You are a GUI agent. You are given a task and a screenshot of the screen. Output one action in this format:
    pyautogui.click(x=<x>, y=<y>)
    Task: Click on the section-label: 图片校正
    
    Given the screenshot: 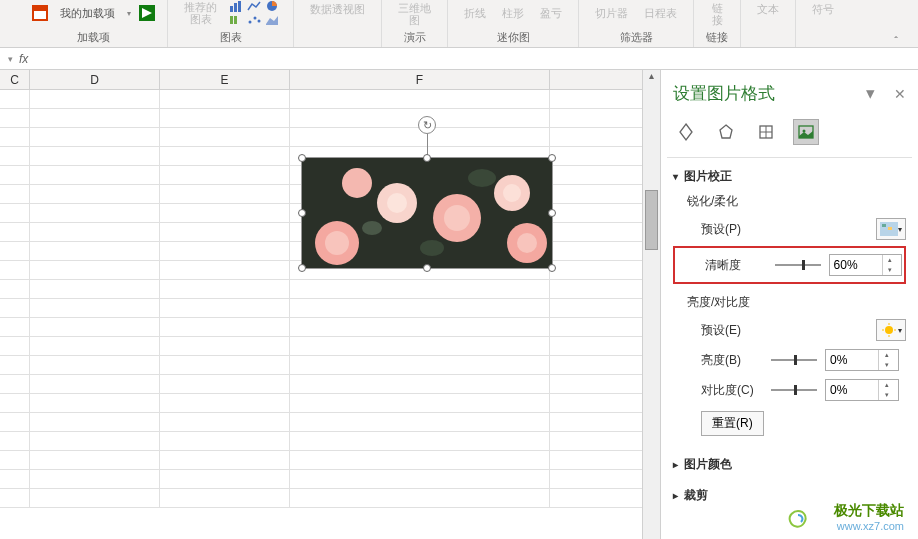 What is the action you would take?
    pyautogui.click(x=708, y=176)
    